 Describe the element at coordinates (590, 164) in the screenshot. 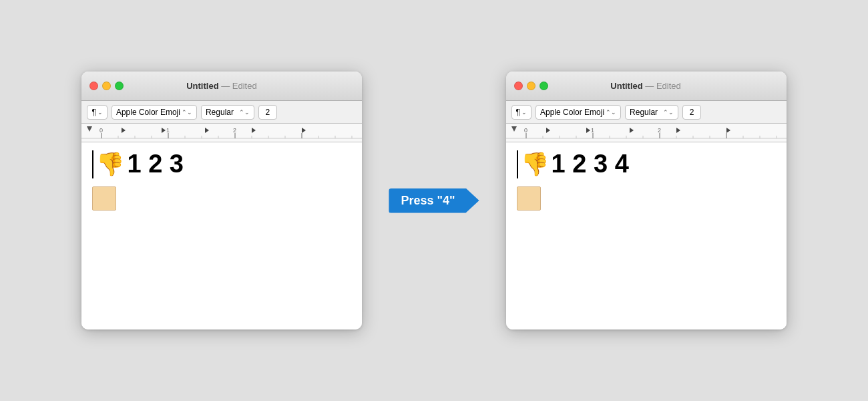

I see `doc-text-after: 1 2 3 4` at that location.